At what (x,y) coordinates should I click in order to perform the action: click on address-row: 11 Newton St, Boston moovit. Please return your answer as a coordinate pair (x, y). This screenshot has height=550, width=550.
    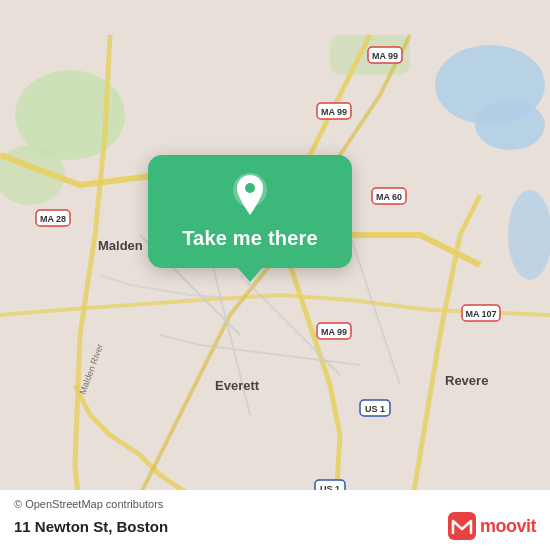
    Looking at the image, I should click on (275, 526).